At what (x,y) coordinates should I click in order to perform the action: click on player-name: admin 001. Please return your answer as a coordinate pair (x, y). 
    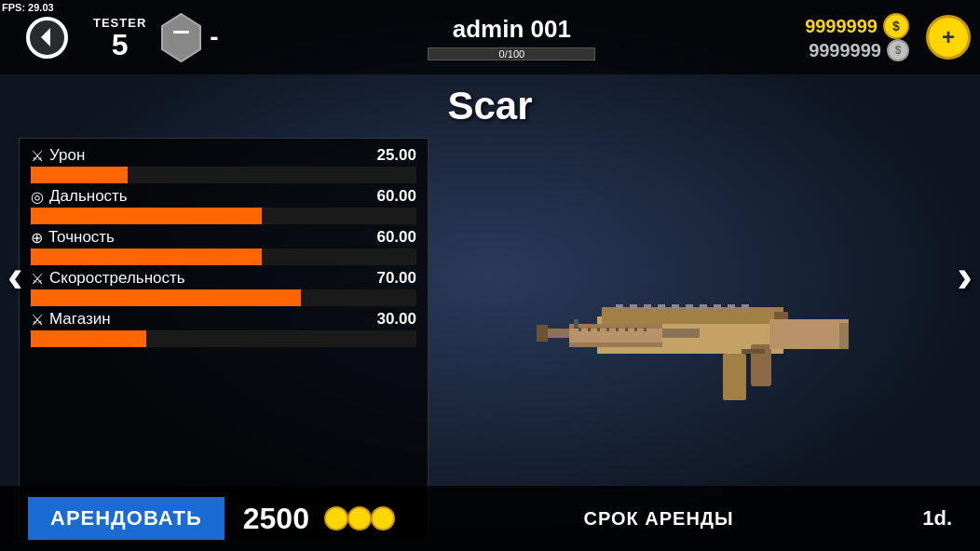
    Looking at the image, I should click on (512, 30).